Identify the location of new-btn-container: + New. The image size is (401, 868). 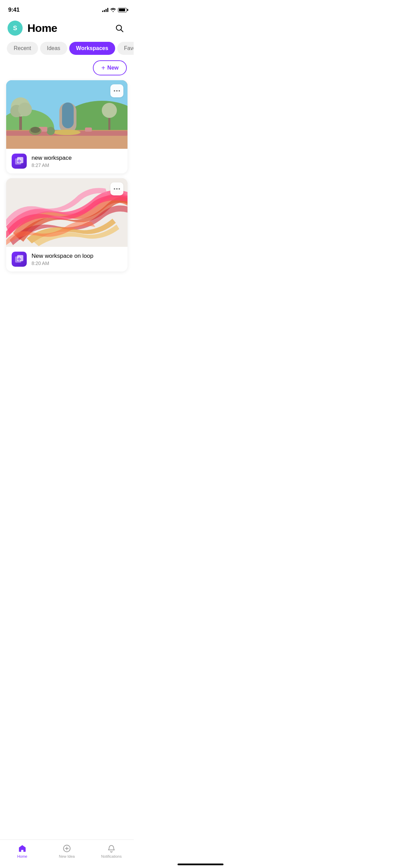
(67, 70).